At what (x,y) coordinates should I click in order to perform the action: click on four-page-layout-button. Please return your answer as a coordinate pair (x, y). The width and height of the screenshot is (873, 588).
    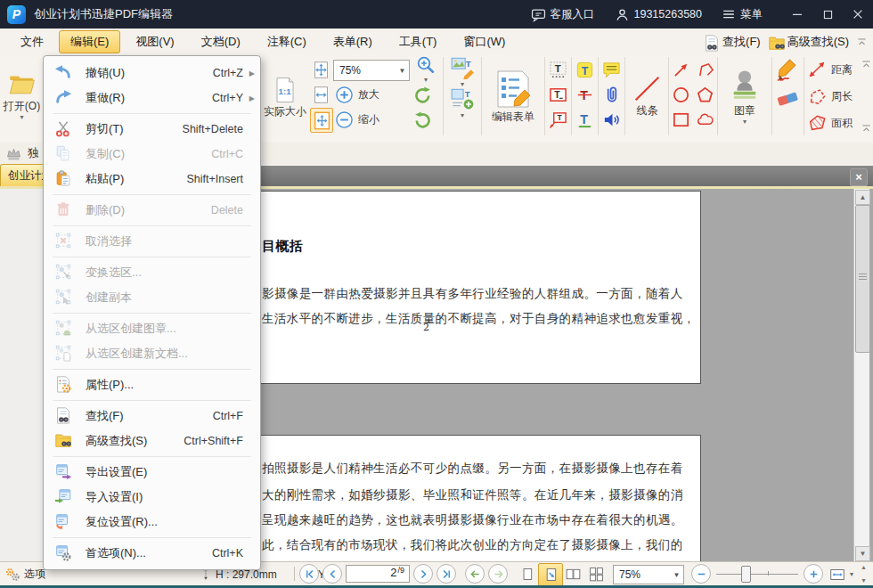
    Looking at the image, I should click on (596, 574).